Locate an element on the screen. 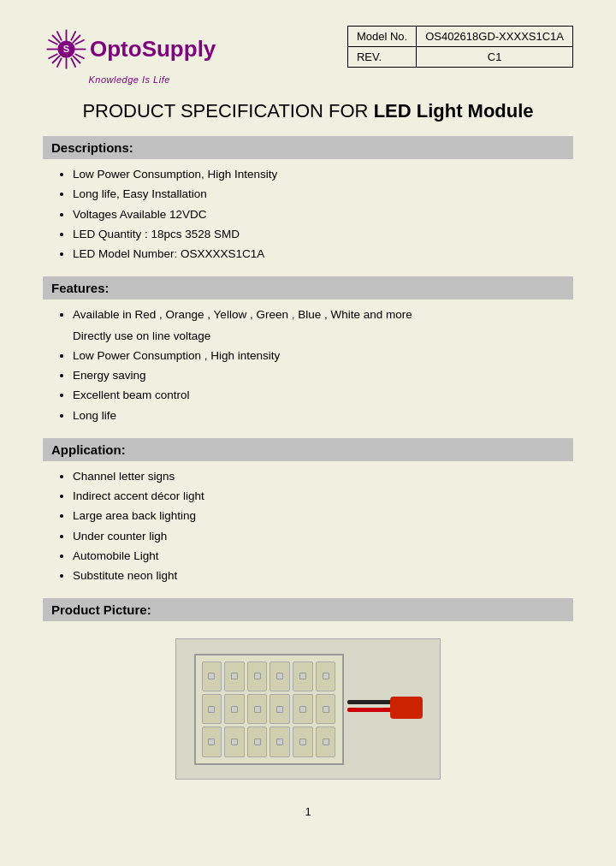 Image resolution: width=616 pixels, height=866 pixels. descriptions-header: Descriptions: is located at coordinates (308, 147).